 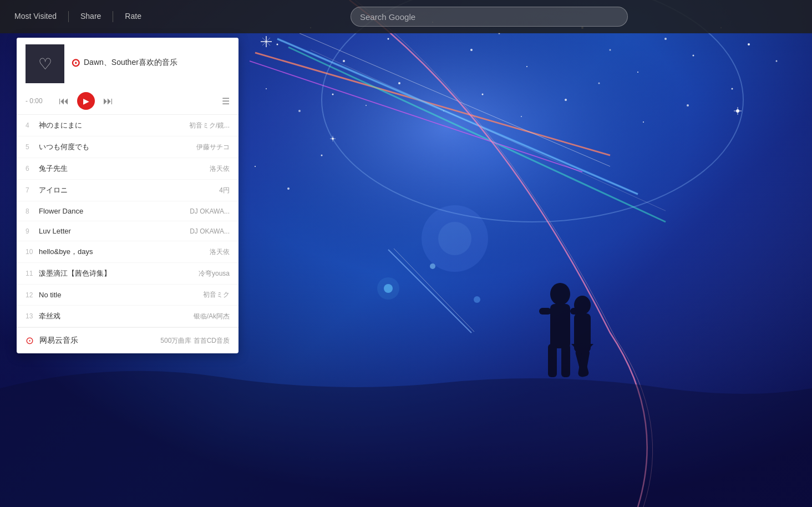 What do you see at coordinates (32, 190) in the screenshot?
I see `track-num-7: 7` at bounding box center [32, 190].